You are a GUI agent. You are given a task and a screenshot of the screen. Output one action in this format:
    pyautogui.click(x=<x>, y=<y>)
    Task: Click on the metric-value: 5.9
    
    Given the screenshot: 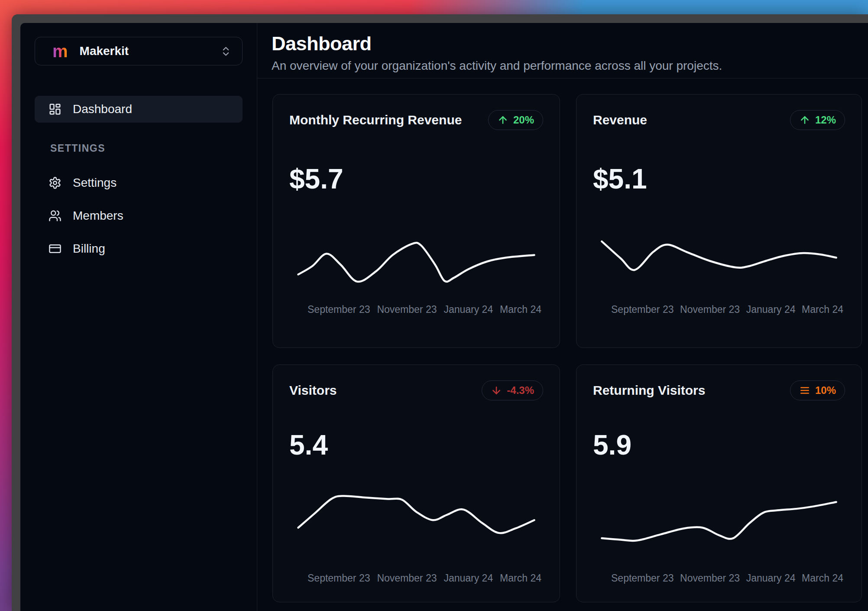 What is the action you would take?
    pyautogui.click(x=719, y=445)
    